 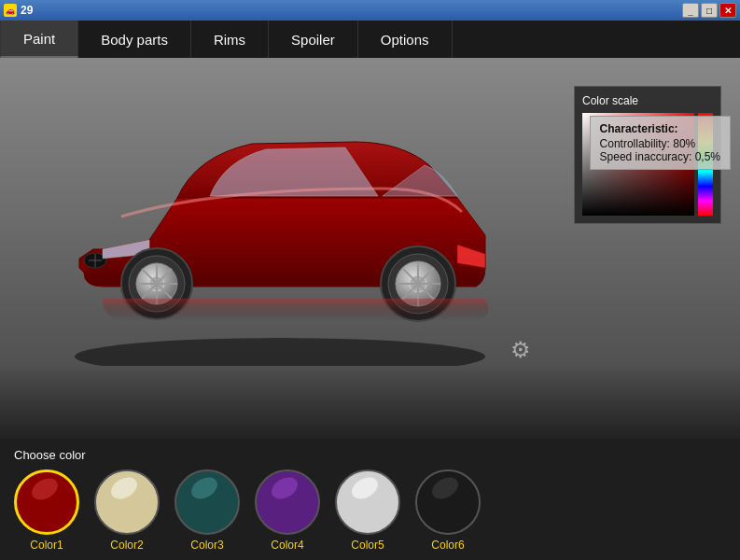 I want to click on minimize-button: _, so click(x=691, y=10).